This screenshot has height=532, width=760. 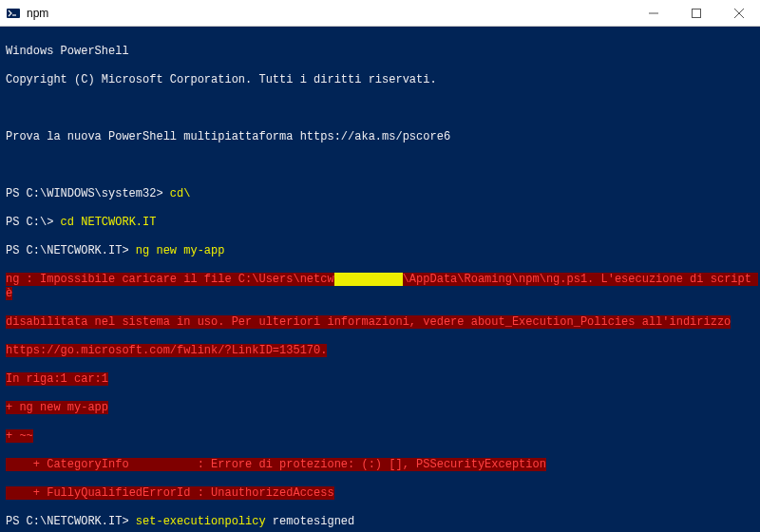 What do you see at coordinates (380, 13) in the screenshot?
I see `titlebar: npm` at bounding box center [380, 13].